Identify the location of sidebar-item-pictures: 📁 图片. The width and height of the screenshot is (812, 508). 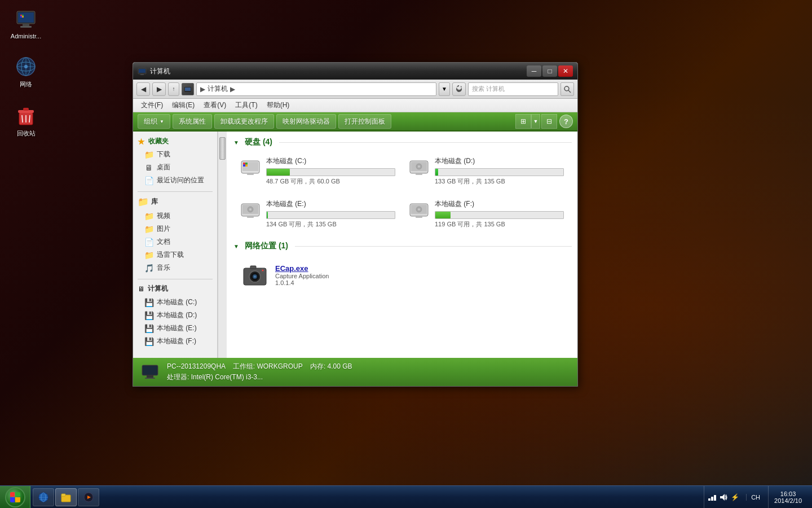
(175, 229).